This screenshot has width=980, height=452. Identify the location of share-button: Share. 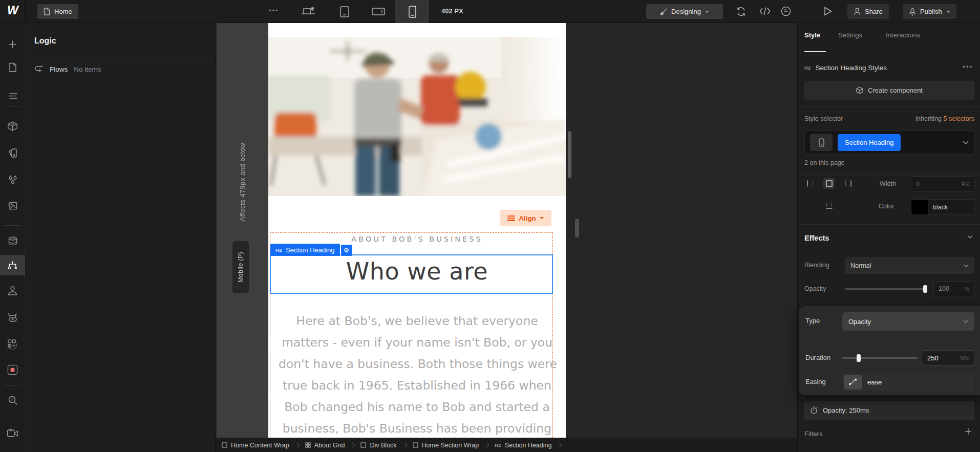
(868, 11).